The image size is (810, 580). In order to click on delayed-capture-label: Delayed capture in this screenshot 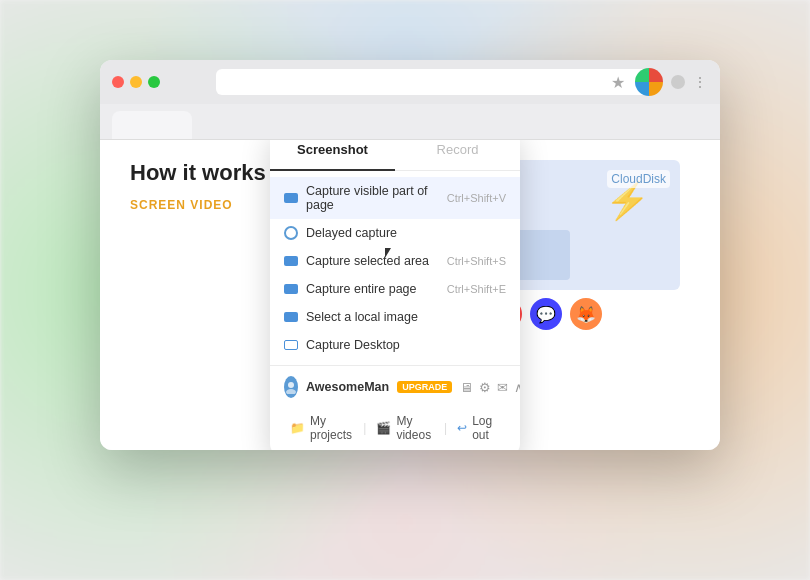, I will do `click(402, 233)`.